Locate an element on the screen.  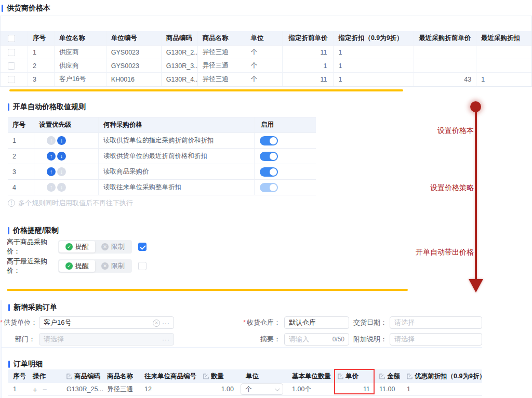
table-row: 3 客户16号 KH0016 G130R_4... 异径三通 个 11 1 43… is located at coordinates (266, 79).